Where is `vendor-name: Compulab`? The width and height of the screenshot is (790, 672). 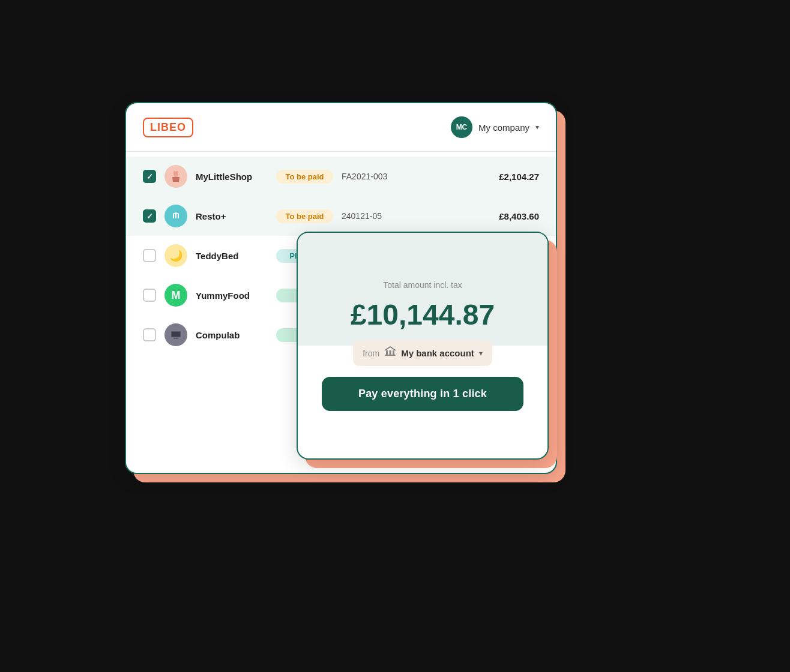 vendor-name: Compulab is located at coordinates (232, 335).